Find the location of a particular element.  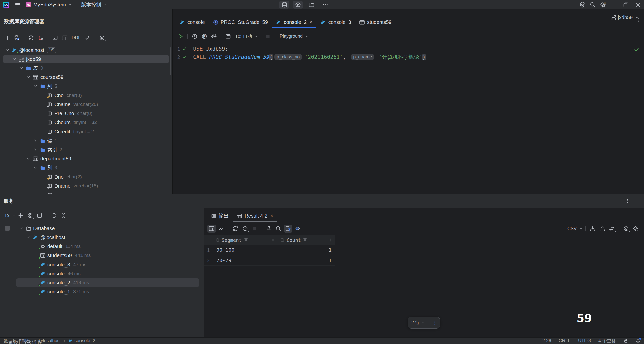

upload-button is located at coordinates (602, 229).